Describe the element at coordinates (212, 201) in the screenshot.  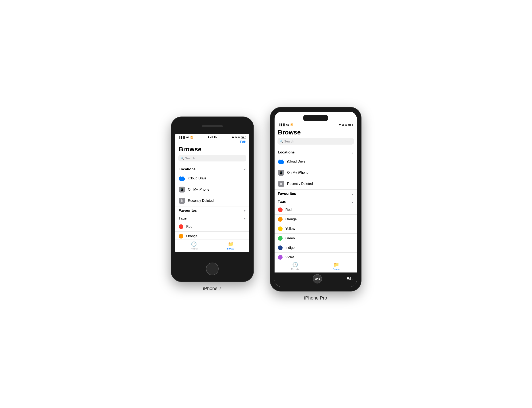
I see `recently-deleted-item: 🗑 Recently Deleted` at that location.